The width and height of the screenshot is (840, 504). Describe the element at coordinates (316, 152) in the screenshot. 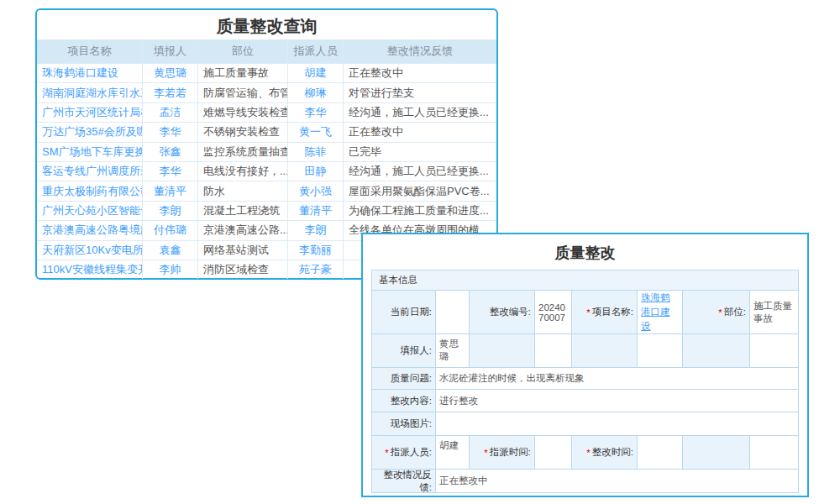

I see `assignee-cell: 陈菲` at that location.